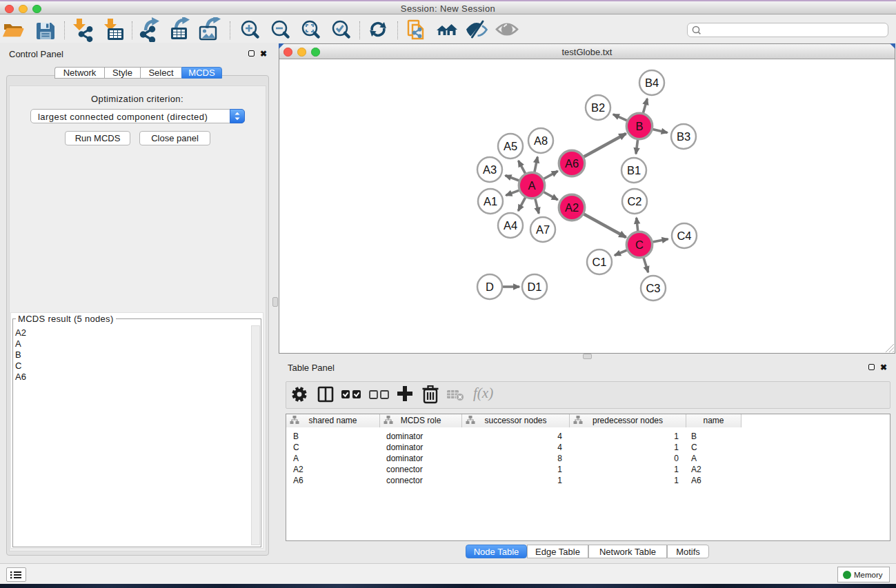 This screenshot has height=588, width=896. I want to click on svg-text: B2, so click(598, 108).